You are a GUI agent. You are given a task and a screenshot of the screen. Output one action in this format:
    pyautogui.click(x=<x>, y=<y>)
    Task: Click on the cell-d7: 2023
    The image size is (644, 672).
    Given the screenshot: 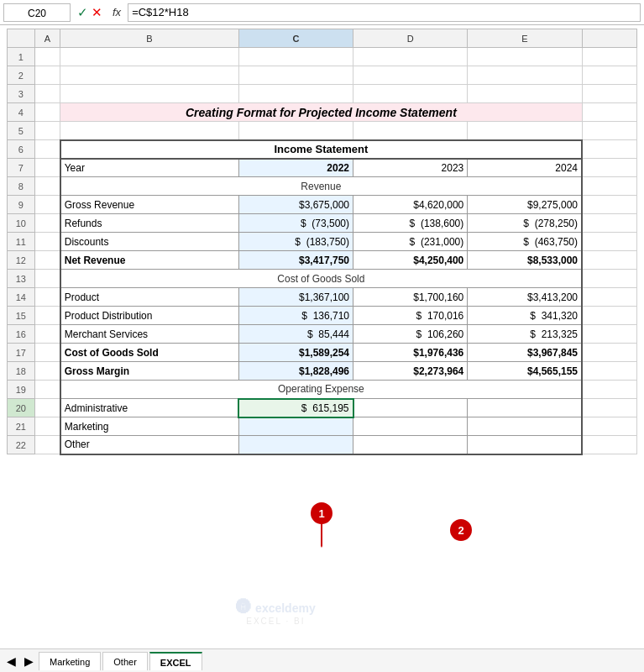 What is the action you would take?
    pyautogui.click(x=411, y=168)
    